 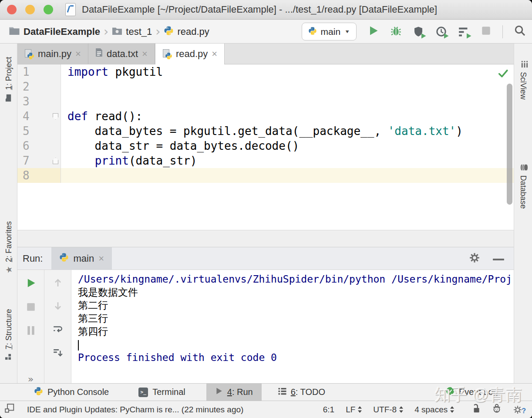 What do you see at coordinates (53, 54) in the screenshot?
I see `tab-main-py: main.py ×` at bounding box center [53, 54].